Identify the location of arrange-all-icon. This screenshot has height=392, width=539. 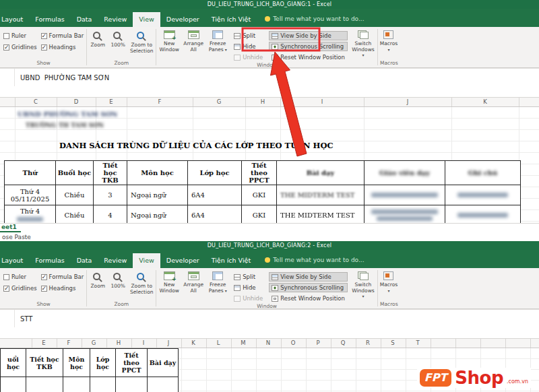
(194, 35).